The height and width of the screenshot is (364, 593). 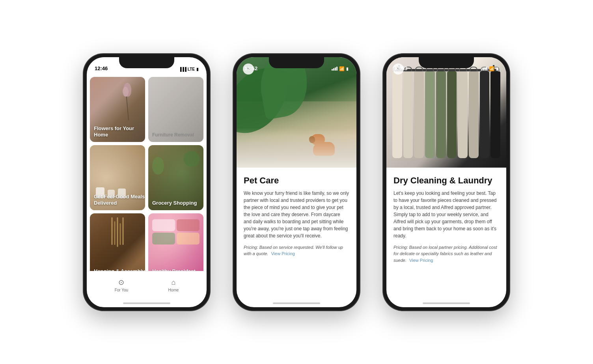 I want to click on status-time-1: 12:46, so click(x=101, y=69).